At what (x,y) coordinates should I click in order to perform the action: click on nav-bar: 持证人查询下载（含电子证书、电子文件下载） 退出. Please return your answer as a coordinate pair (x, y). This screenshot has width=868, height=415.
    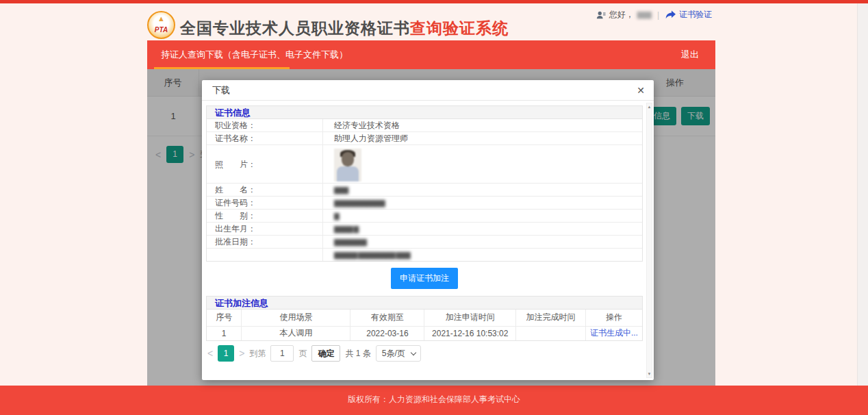
    Looking at the image, I should click on (431, 55).